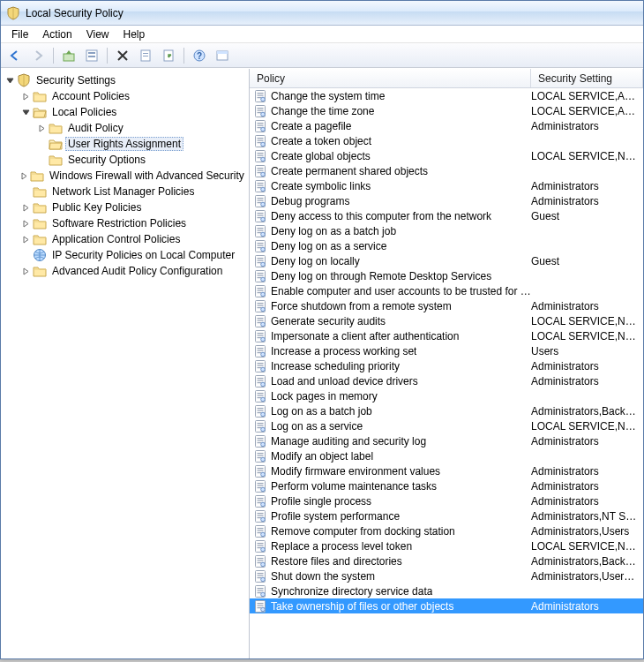  I want to click on policy-row: Change the time zoneLOCAL SERVICE,Admini…, so click(446, 111).